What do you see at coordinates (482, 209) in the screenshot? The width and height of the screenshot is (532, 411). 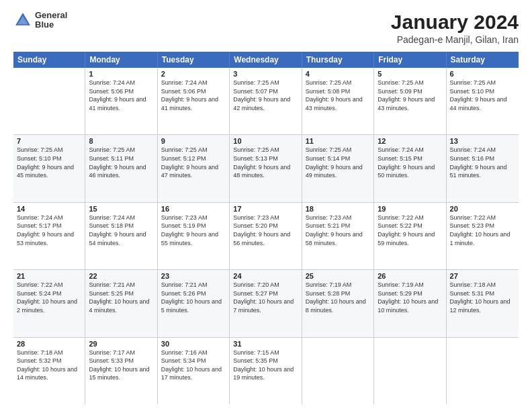 I see `day-number: 20` at bounding box center [482, 209].